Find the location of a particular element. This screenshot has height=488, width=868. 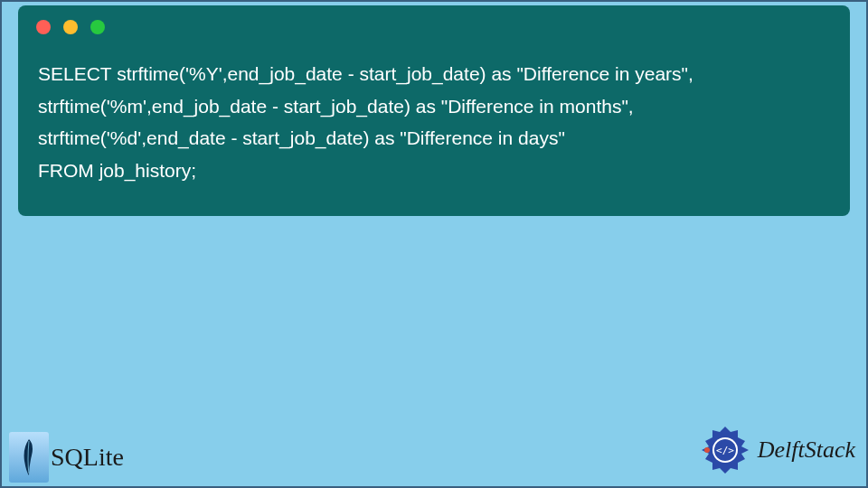

close-icon is located at coordinates (43, 27).